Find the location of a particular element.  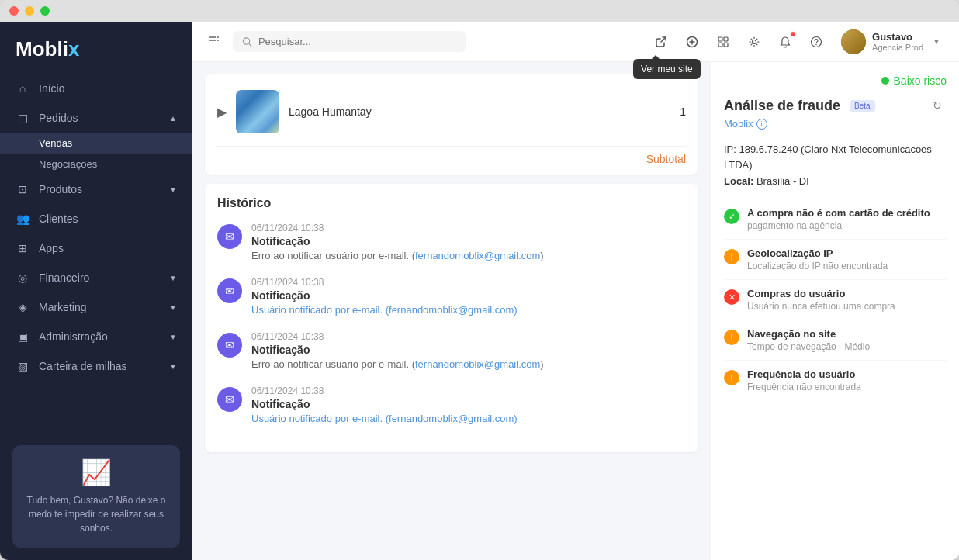

add-button is located at coordinates (692, 42).